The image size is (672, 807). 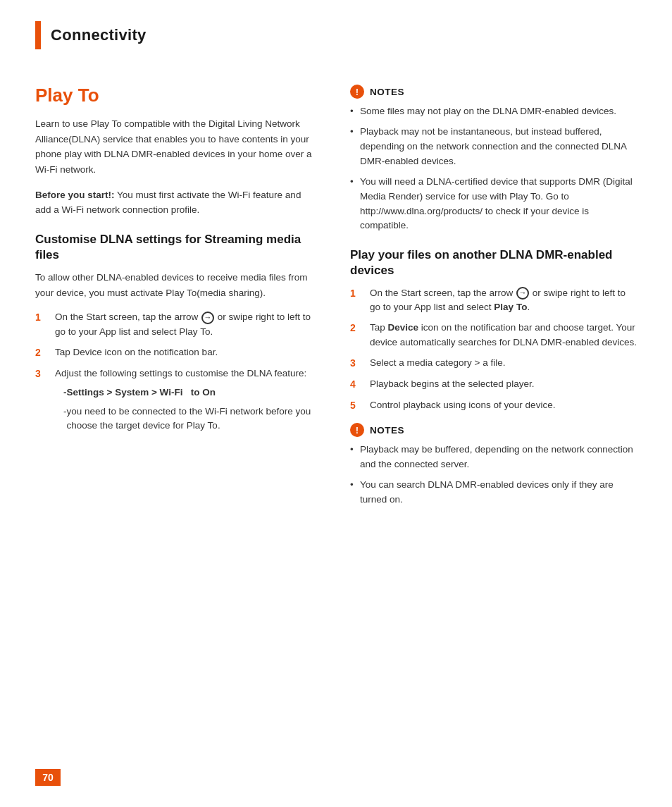 I want to click on page-number: 70, so click(x=48, y=777).